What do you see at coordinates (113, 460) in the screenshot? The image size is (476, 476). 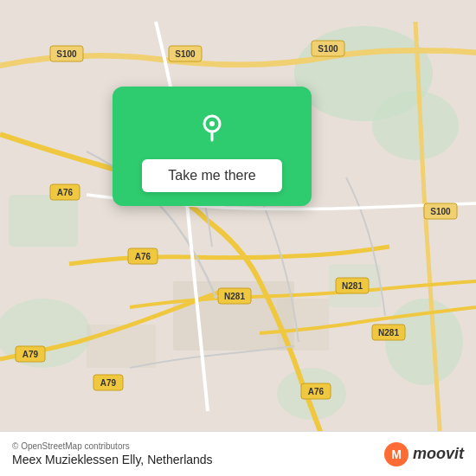 I see `location-name: Meex Muzieklessen Elly, Netherlands` at bounding box center [113, 460].